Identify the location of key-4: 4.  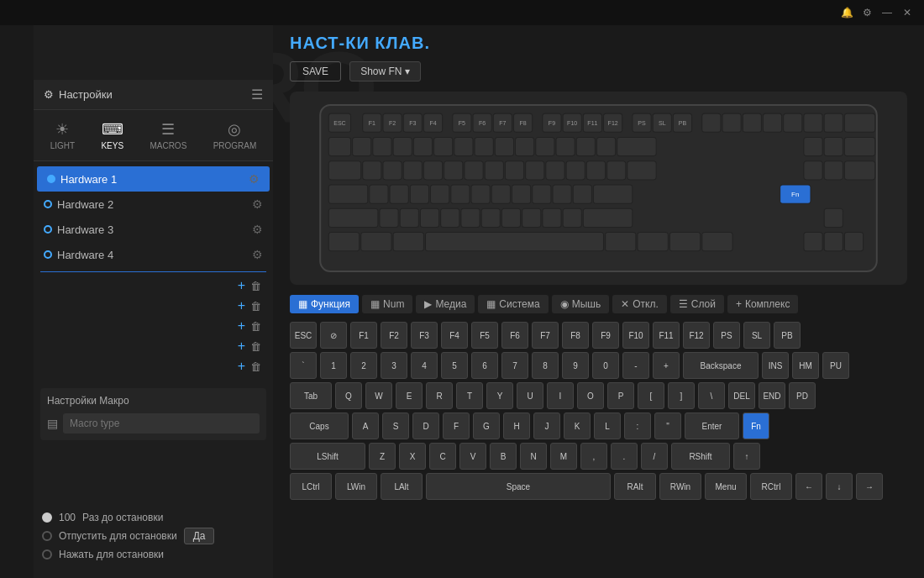
(424, 365).